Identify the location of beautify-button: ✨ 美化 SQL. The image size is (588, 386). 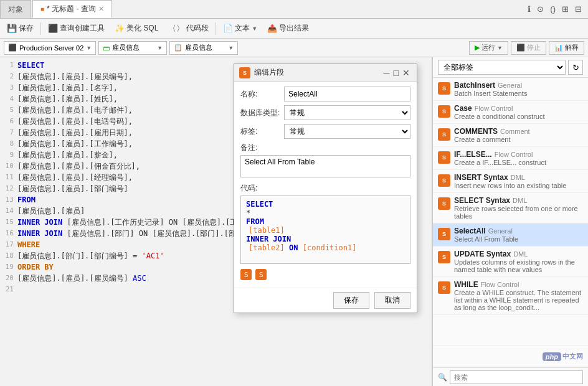
(136, 29).